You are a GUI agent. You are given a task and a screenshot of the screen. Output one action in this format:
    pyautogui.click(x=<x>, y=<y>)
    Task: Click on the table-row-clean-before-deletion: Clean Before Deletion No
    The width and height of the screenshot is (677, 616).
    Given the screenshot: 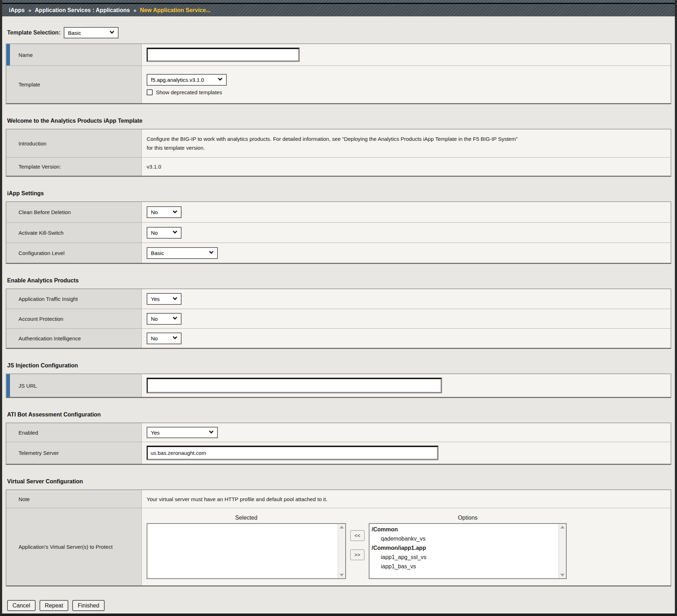 What is the action you would take?
    pyautogui.click(x=338, y=212)
    